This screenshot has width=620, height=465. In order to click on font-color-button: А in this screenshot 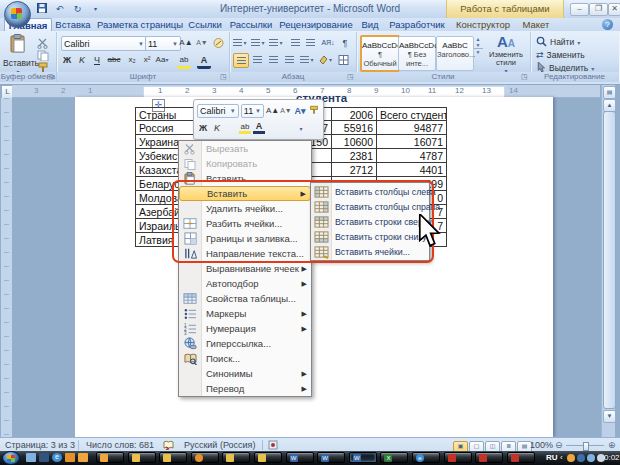, I will do `click(204, 61)`.